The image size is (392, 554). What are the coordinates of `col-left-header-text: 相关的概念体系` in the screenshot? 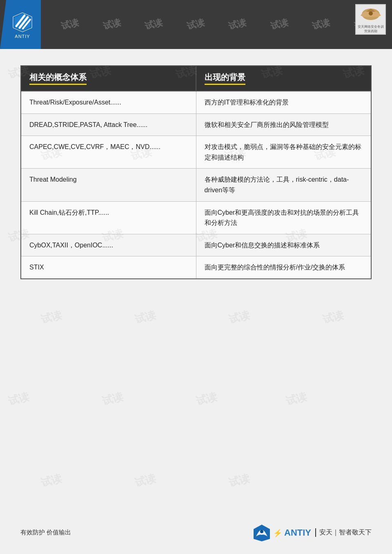 It's located at (58, 78).